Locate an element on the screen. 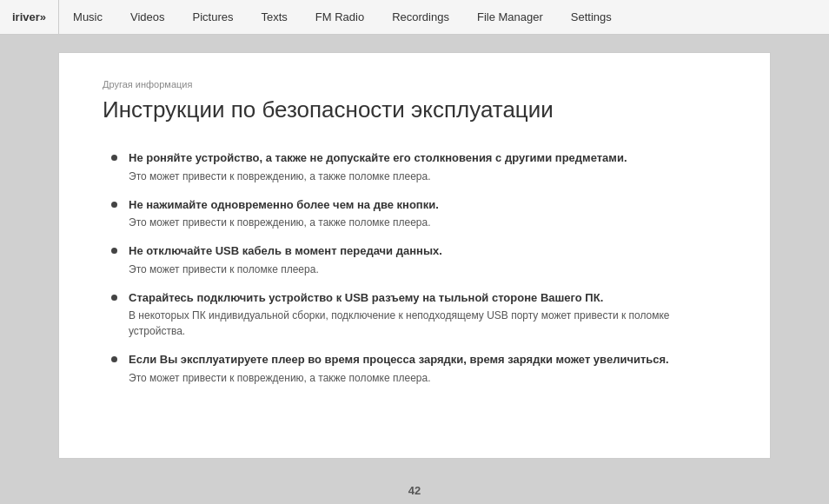 This screenshot has width=829, height=504. bullet-main-text: Не отключайте USB кабель в момент переда… is located at coordinates (428, 251).